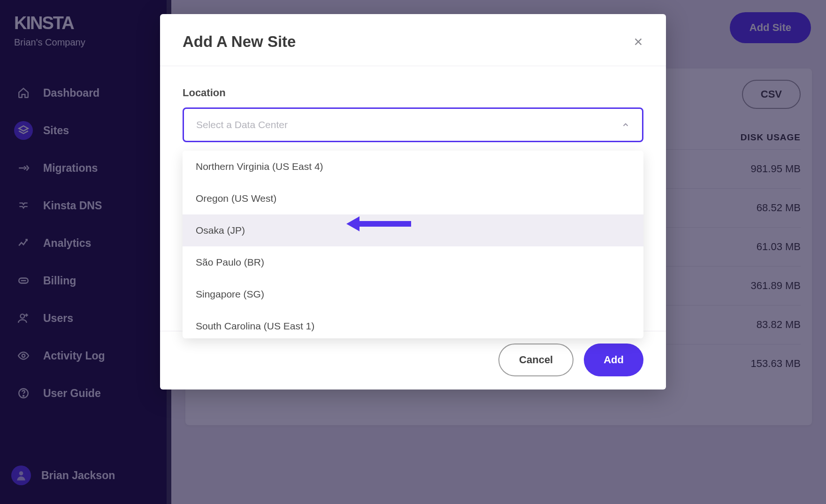 The image size is (826, 504). I want to click on modal-footer: Cancel Add, so click(413, 360).